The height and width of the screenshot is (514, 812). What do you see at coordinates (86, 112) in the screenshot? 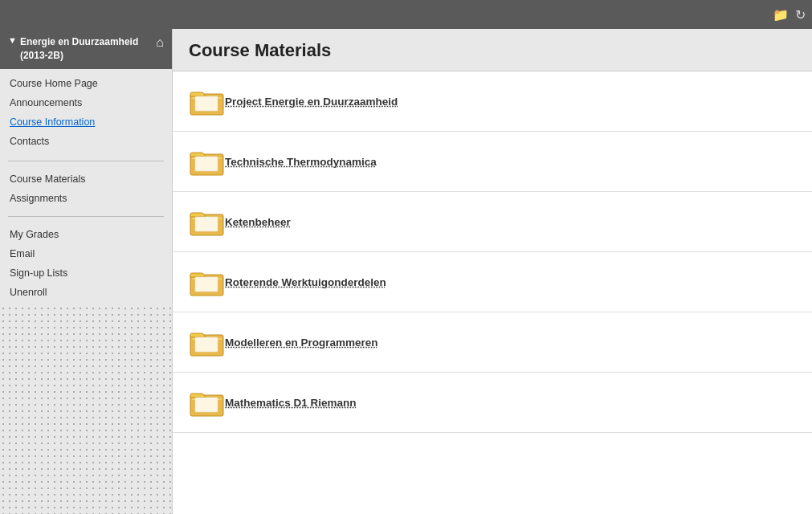
I see `sidebar-nav-section1: Course Home Page Announcements Course In…` at bounding box center [86, 112].